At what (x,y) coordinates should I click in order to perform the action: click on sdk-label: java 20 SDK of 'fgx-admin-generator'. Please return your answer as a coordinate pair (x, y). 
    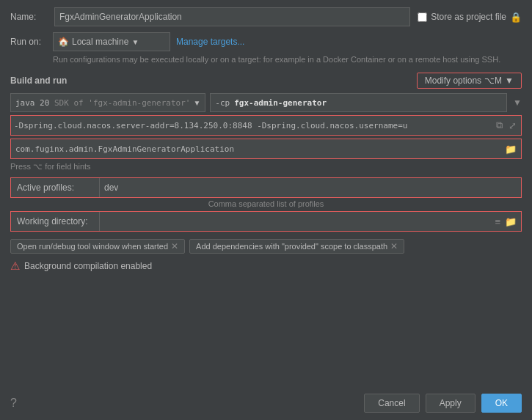
    Looking at the image, I should click on (103, 103).